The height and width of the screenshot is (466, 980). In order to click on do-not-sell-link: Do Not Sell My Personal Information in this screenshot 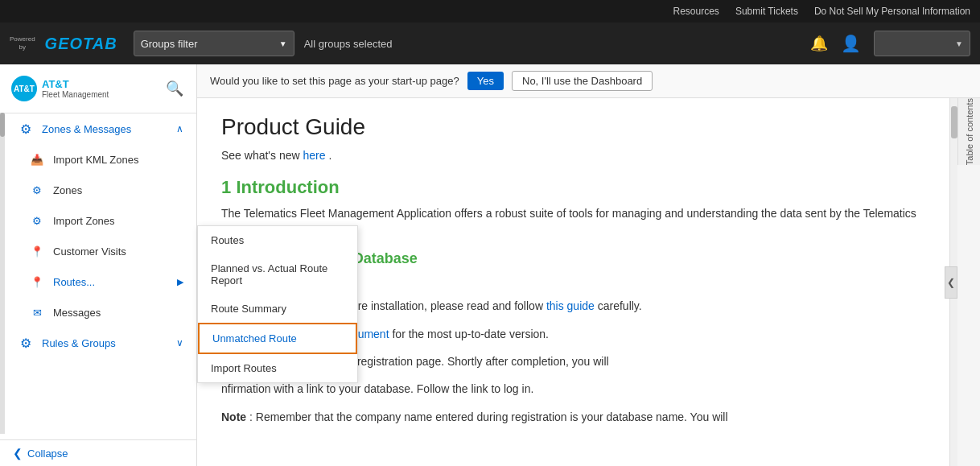, I will do `click(892, 11)`.